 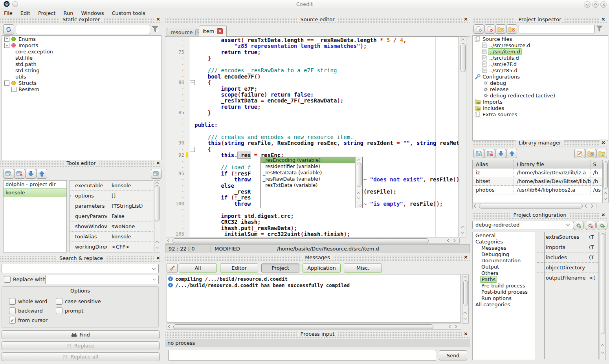 What do you see at coordinates (537, 173) in the screenshot?
I see `library-row: iz /home/basile/Dev/Iz/lib/iz.a /h` at bounding box center [537, 173].